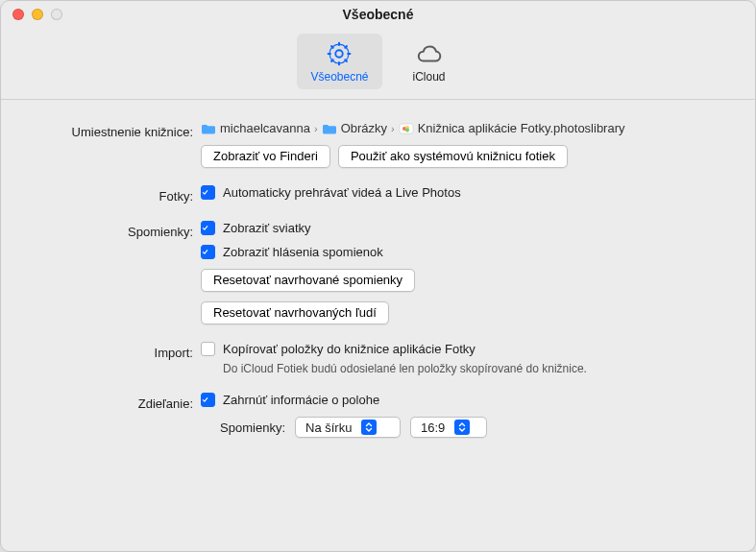 Image resolution: width=756 pixels, height=552 pixels. What do you see at coordinates (304, 252) in the screenshot?
I see `show-memory-notifications-label: Zobraziť hlásenia spomienok` at bounding box center [304, 252].